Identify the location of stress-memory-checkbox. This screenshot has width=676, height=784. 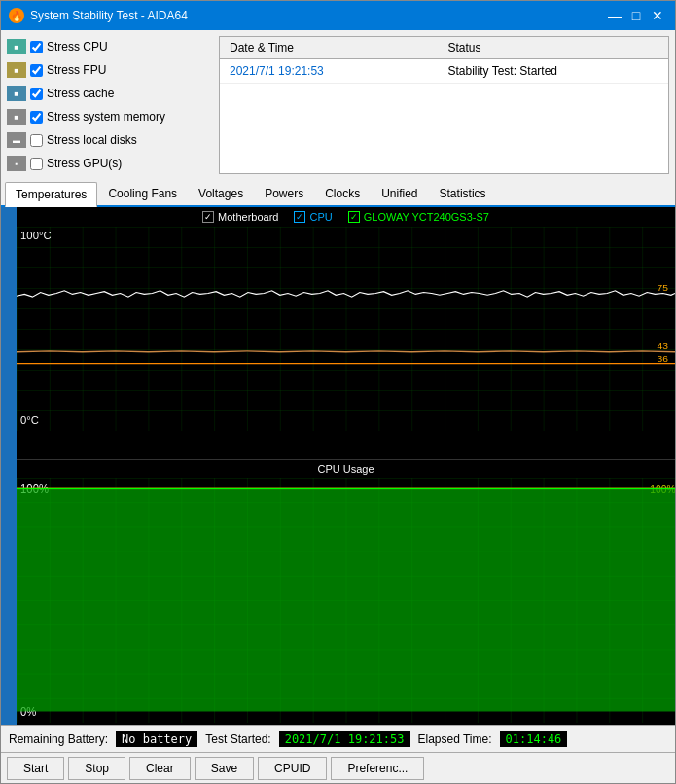
(37, 117).